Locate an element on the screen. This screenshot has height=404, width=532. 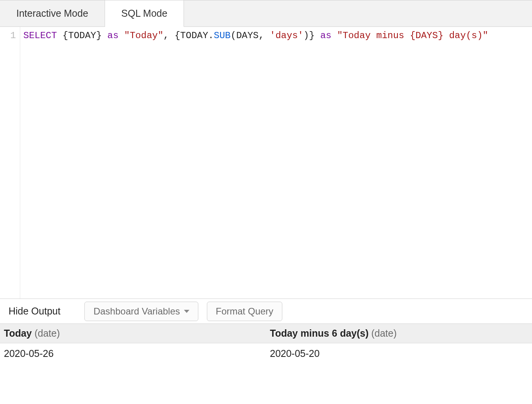
tab-sql-mode: SQL Mode is located at coordinates (145, 14).